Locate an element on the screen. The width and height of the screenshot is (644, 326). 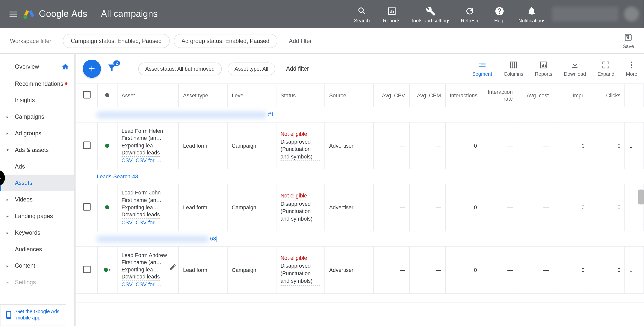
scrollbar-thumb is located at coordinates (641, 197).